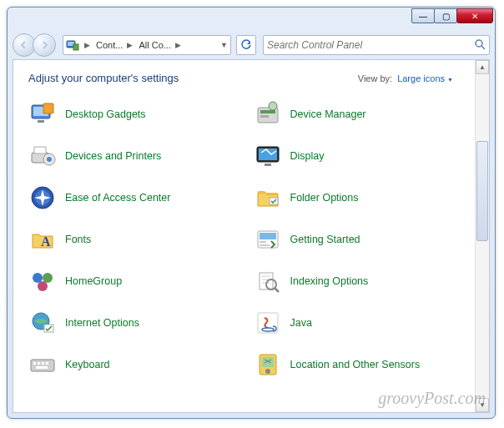  Describe the element at coordinates (330, 281) in the screenshot. I see `item-label: Indexing Options` at that location.